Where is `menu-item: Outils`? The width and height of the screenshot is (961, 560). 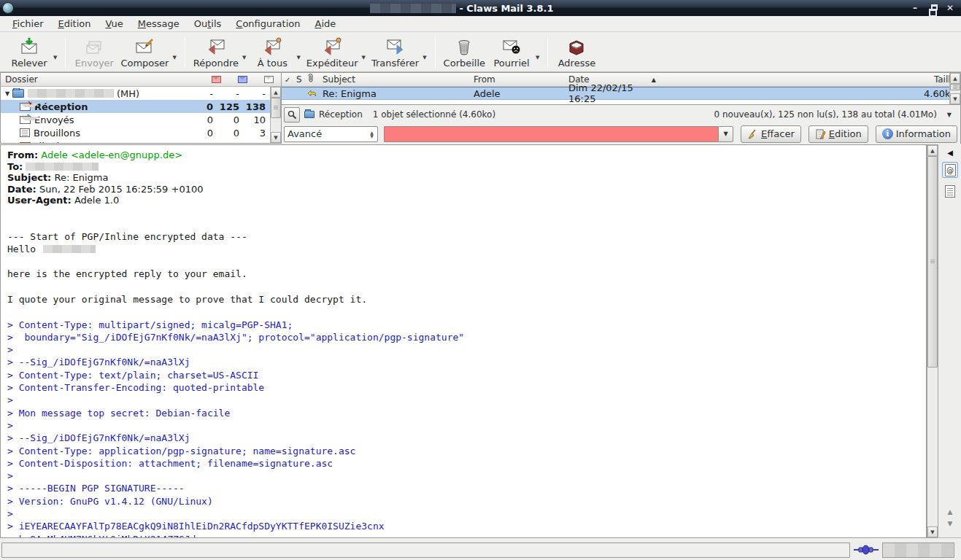 menu-item: Outils is located at coordinates (208, 23).